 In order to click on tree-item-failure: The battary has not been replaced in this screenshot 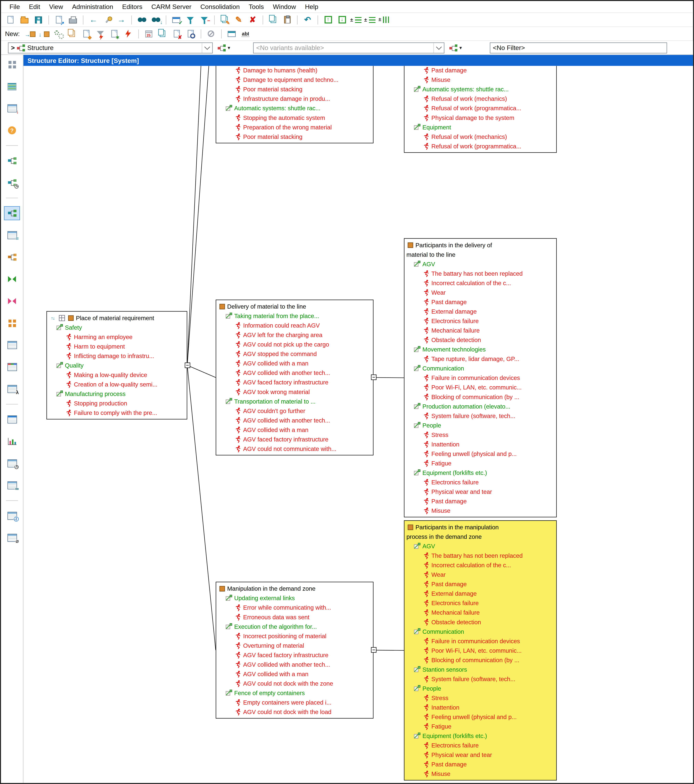, I will do `click(480, 555)`.